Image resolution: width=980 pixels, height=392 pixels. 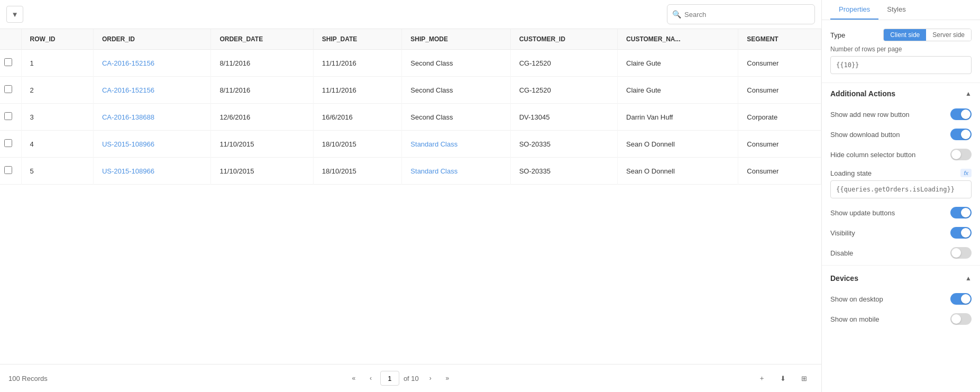 What do you see at coordinates (678, 63) in the screenshot?
I see `cell-customer-name: Claire Gute` at bounding box center [678, 63].